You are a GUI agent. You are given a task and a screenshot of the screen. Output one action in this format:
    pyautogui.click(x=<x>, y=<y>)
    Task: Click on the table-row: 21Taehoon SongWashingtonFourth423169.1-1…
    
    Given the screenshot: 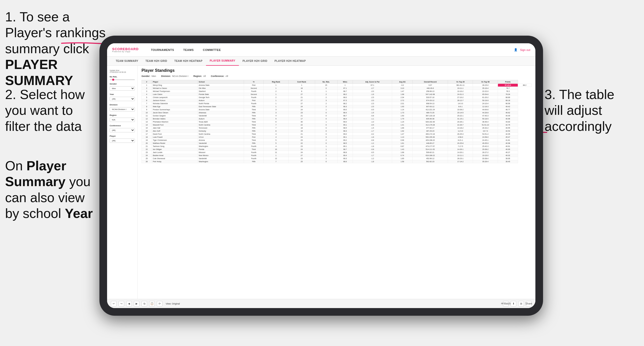 What is the action you would take?
    pyautogui.click(x=337, y=146)
    